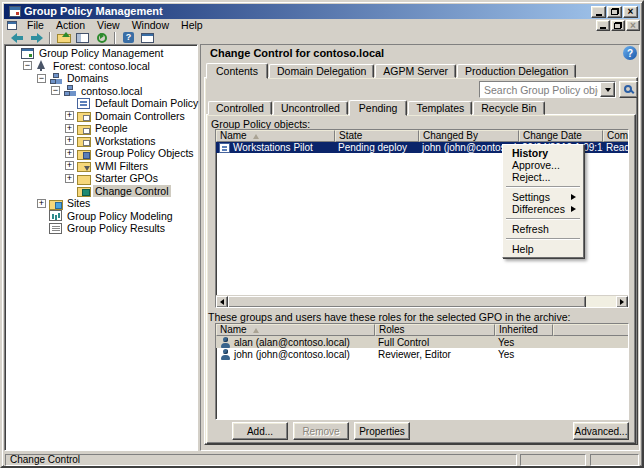  Describe the element at coordinates (618, 26) in the screenshot. I see `child-restore-button` at that location.